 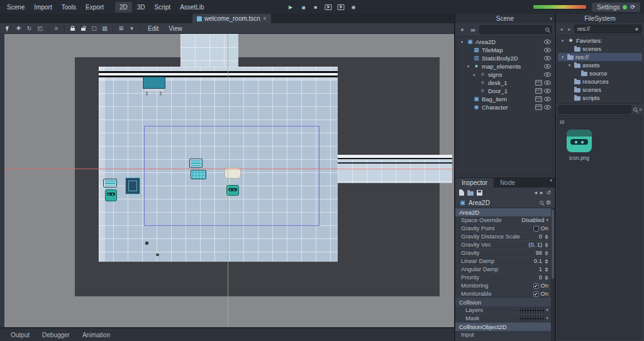 I want to click on property-angular-damp: Angular Damp 1, so click(x=505, y=269).